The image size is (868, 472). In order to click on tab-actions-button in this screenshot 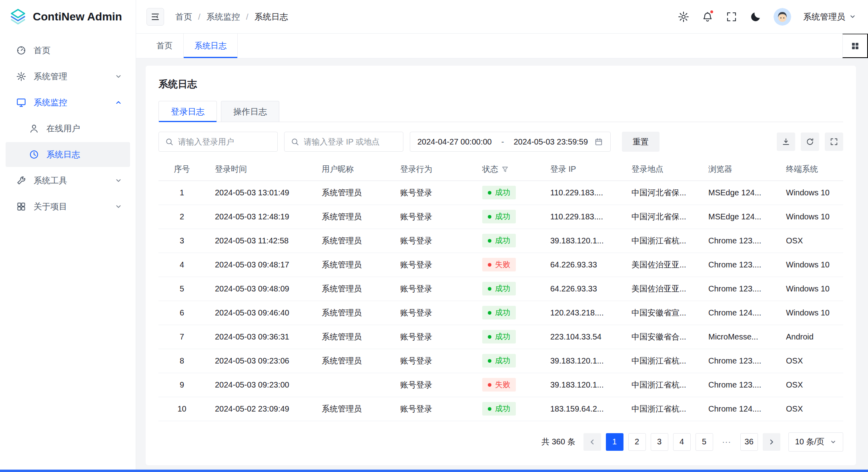, I will do `click(855, 46)`.